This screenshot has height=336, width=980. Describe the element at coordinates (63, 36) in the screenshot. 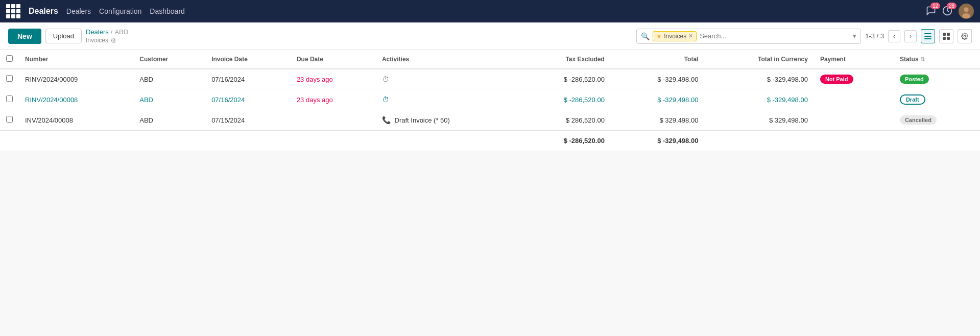

I see `upload-button: Upload` at that location.